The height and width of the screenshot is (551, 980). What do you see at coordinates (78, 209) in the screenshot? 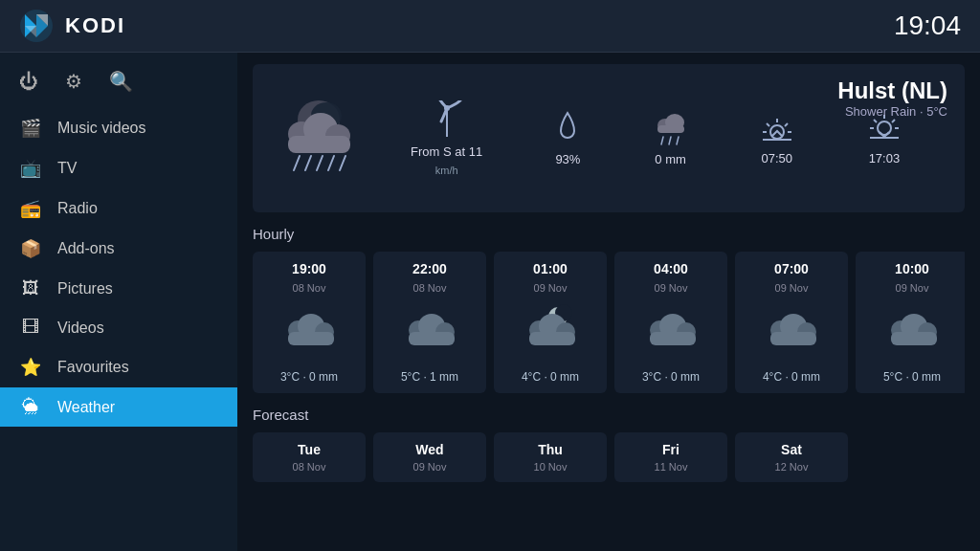
I see `sidebar-label-radio: Radio` at bounding box center [78, 209].